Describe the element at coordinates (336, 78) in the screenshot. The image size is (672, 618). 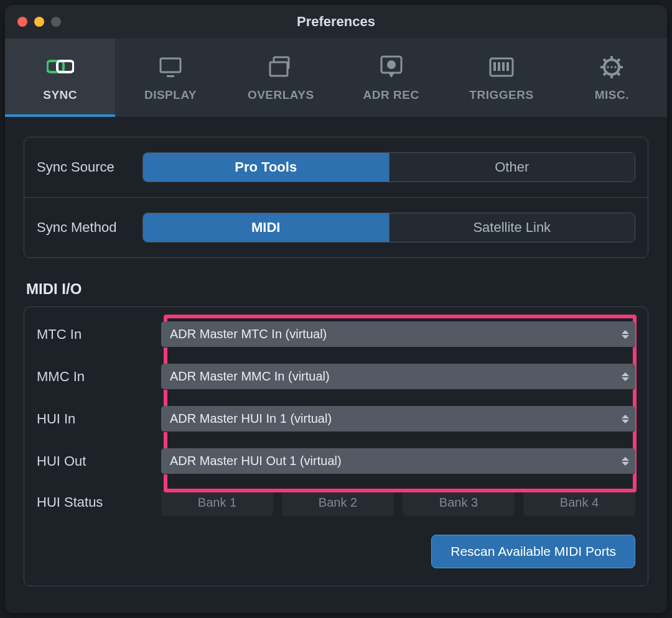
I see `tab-bar: SYNC DISPLAY OVERLAYS` at that location.